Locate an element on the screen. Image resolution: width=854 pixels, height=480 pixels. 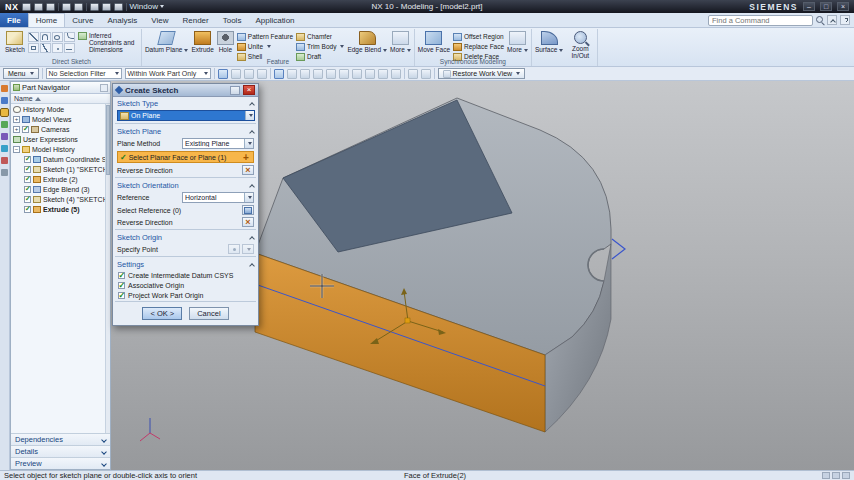
rectangle-icon is located at coordinates (34, 48).